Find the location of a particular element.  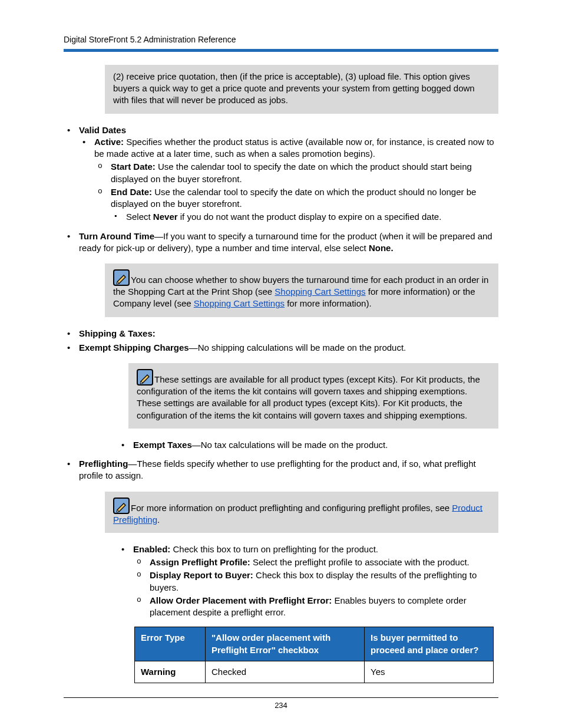

shopping-cart-settings-link: Shopping Cart Settings is located at coordinates (320, 291).